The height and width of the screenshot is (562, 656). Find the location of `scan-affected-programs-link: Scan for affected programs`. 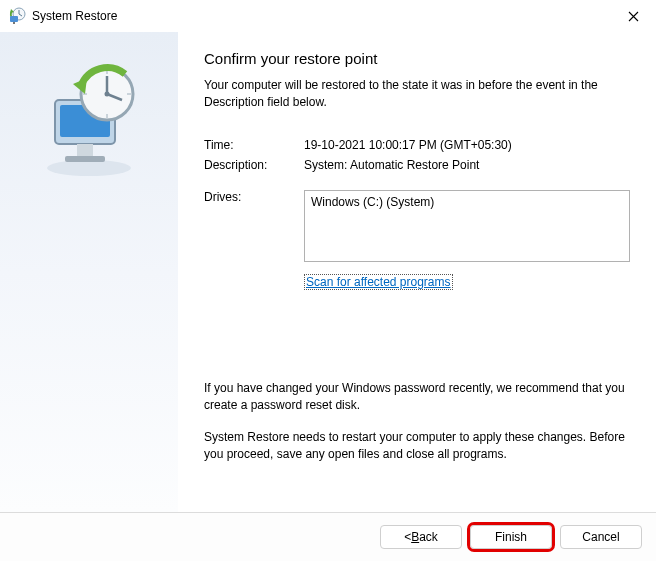

scan-affected-programs-link: Scan for affected programs is located at coordinates (378, 282).